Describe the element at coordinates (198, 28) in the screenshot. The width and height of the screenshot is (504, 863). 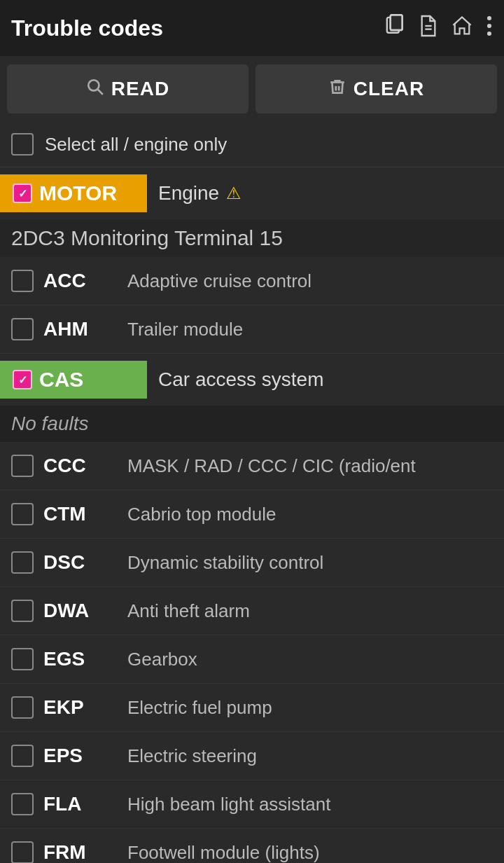
I see `page-title: Trouble codes` at that location.